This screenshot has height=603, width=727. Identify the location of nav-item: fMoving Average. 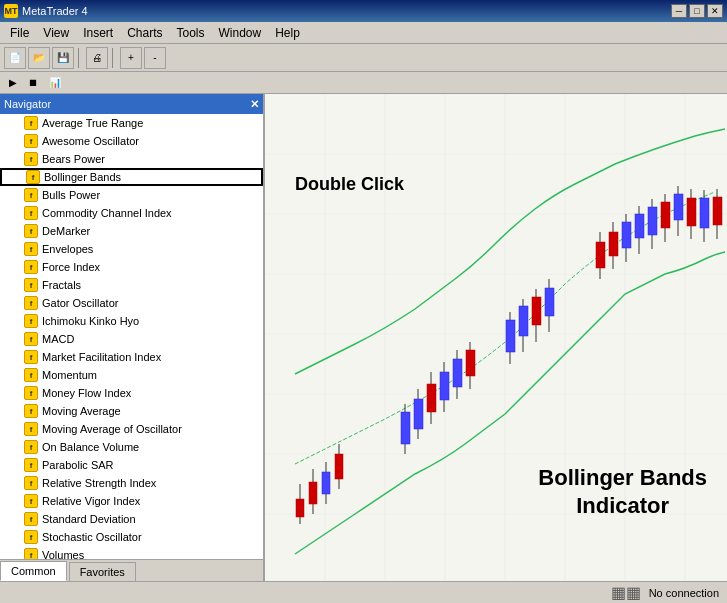
(132, 411).